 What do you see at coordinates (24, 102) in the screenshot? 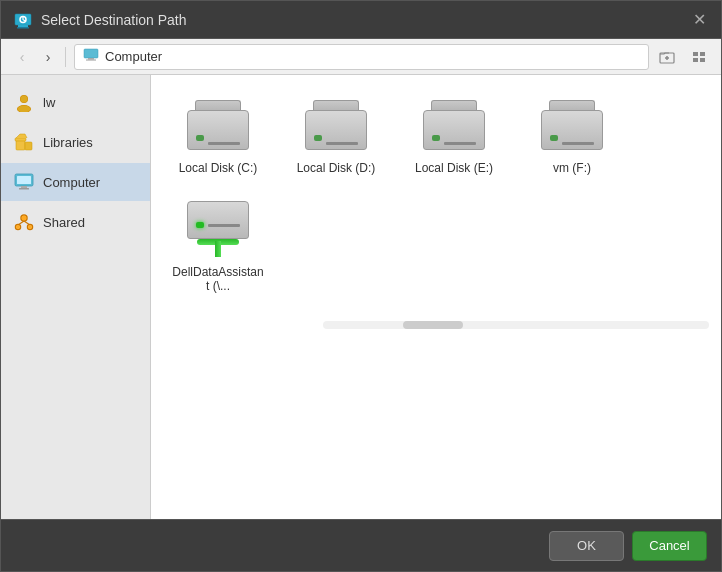
I see `user-icon` at bounding box center [24, 102].